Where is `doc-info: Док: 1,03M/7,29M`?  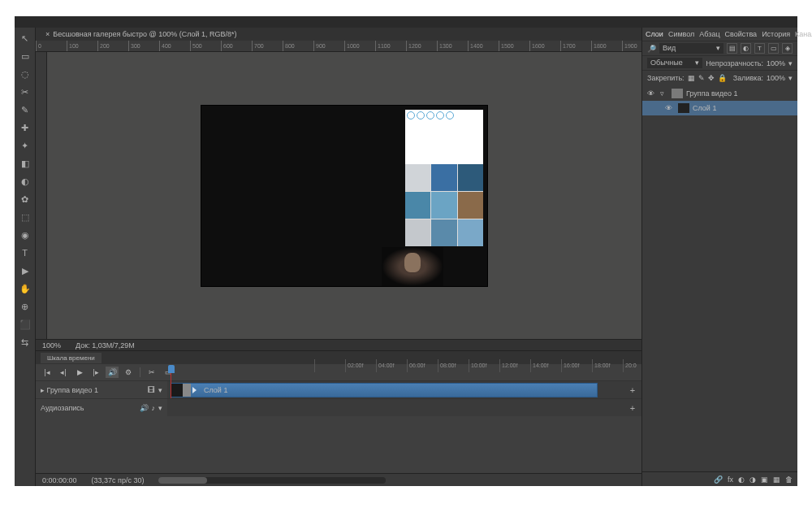
doc-info: Док: 1,03M/7,29M is located at coordinates (106, 345).